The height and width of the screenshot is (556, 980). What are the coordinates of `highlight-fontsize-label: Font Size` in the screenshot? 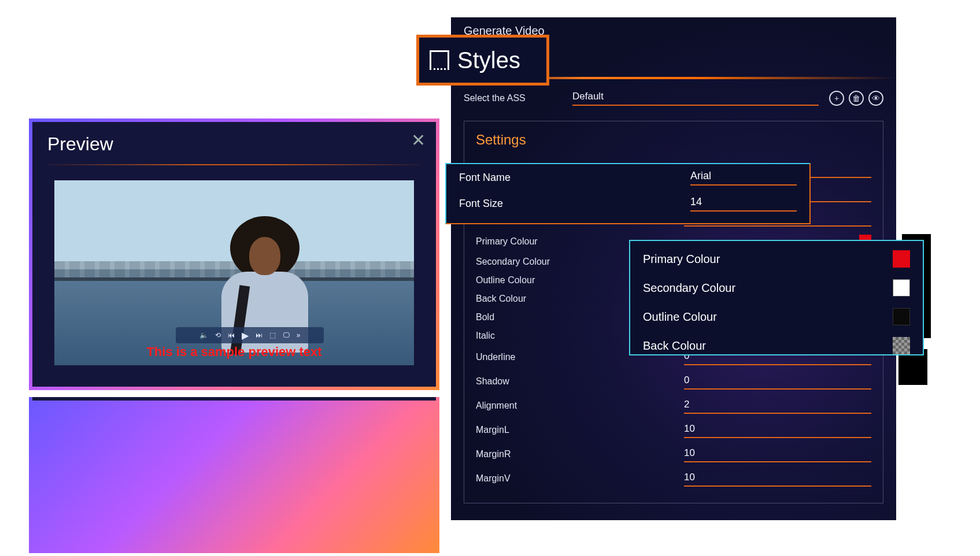 It's located at (575, 203).